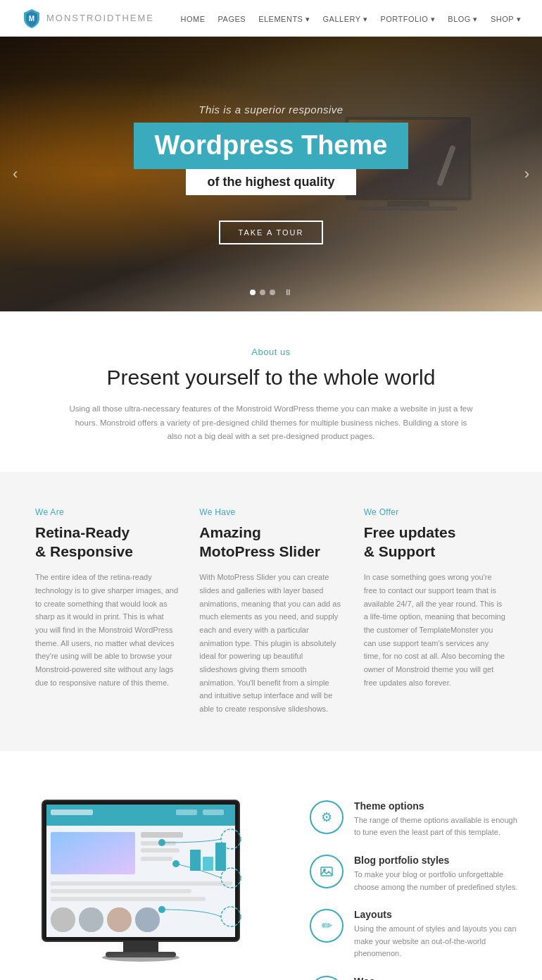 The height and width of the screenshot is (980, 542). Describe the element at coordinates (272, 232) in the screenshot. I see `hero-tour-button: TAKE A TOUR` at that location.